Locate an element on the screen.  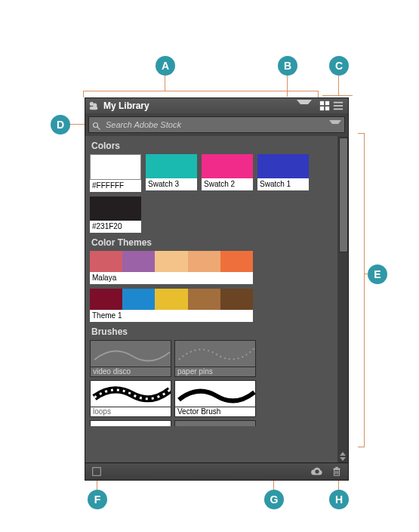
color-theme: Malaya is located at coordinates (171, 268).